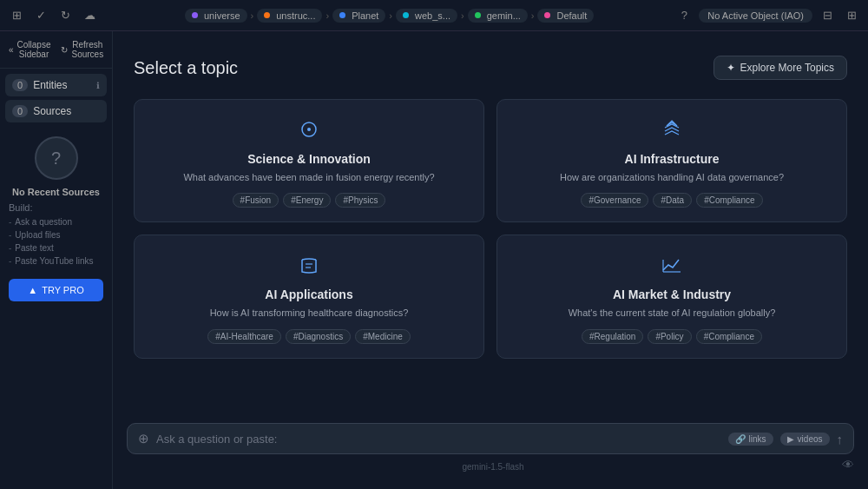 This screenshot has height=489, width=868. Describe the element at coordinates (222, 16) in the screenshot. I see `breadcrumb-label: universe` at that location.